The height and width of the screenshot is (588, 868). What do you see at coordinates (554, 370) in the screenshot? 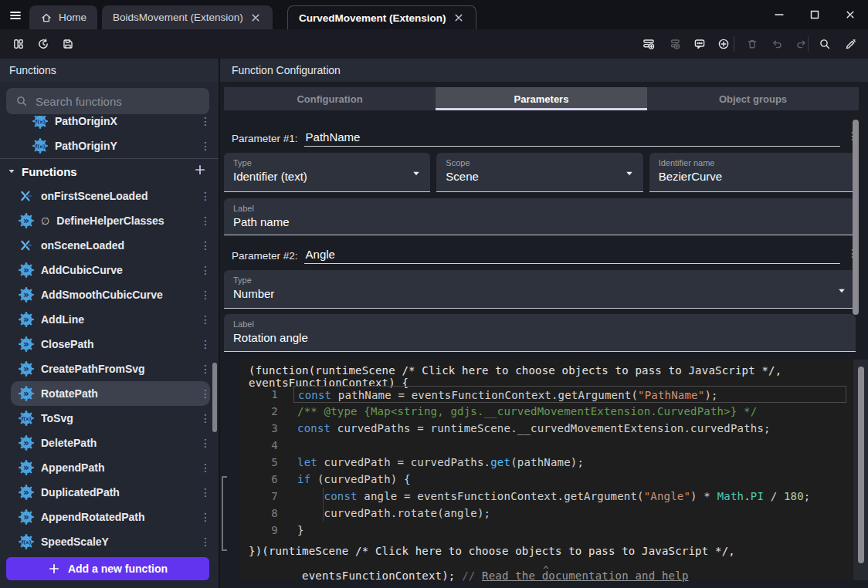
I see `wrapper-line: (function(runtimeScene /* Click here to …` at bounding box center [554, 370].